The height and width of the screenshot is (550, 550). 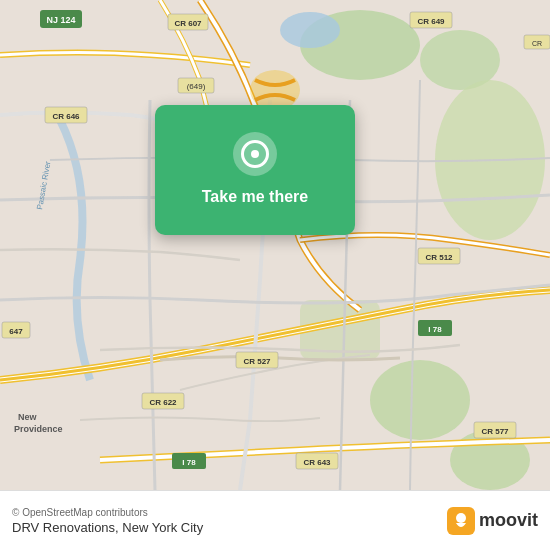 I want to click on osm-attribution: © OpenStreetMap contributors, so click(x=108, y=512).